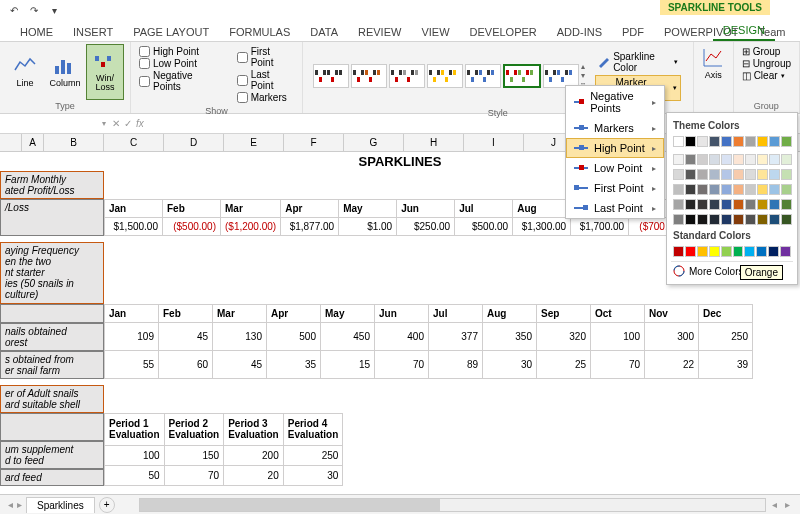 The height and width of the screenshot is (514, 800). Describe the element at coordinates (186, 365) in the screenshot. I see `cell: 60` at that location.